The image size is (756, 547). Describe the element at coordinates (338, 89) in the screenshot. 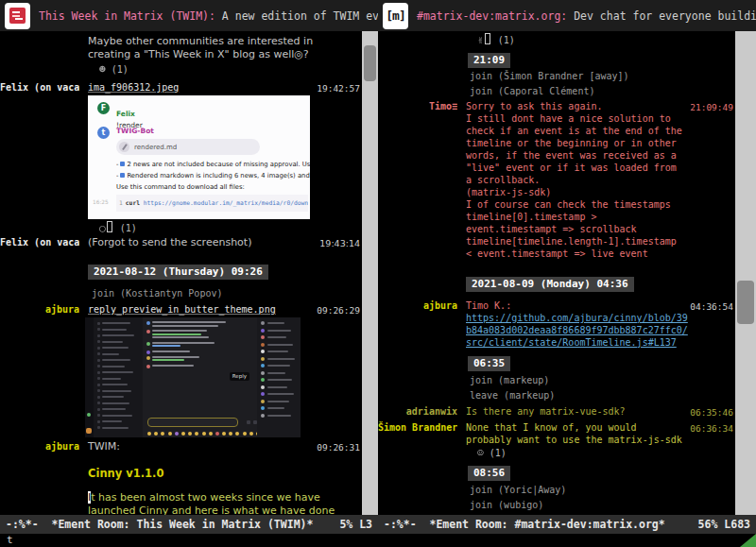

I see `timestamp: 19:42:57` at that location.